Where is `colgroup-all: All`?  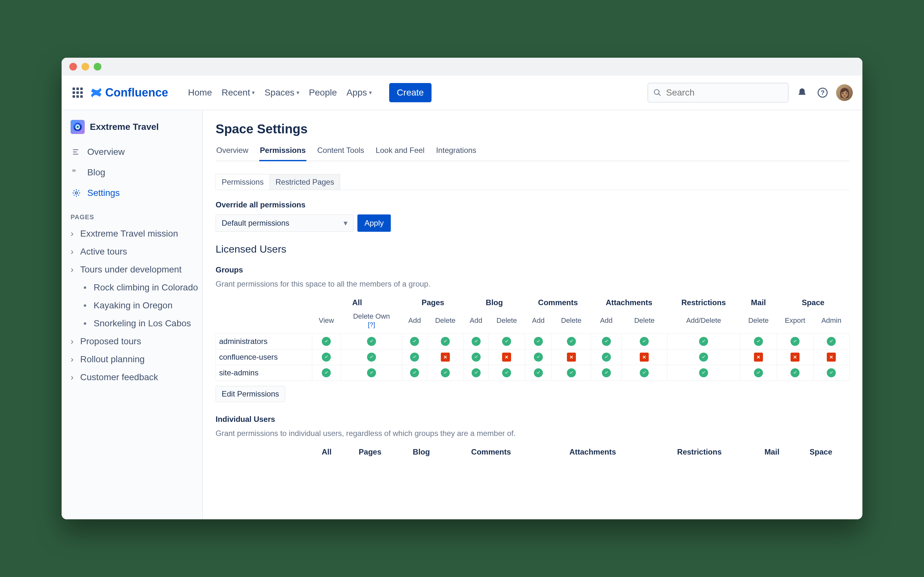 colgroup-all: All is located at coordinates (357, 303).